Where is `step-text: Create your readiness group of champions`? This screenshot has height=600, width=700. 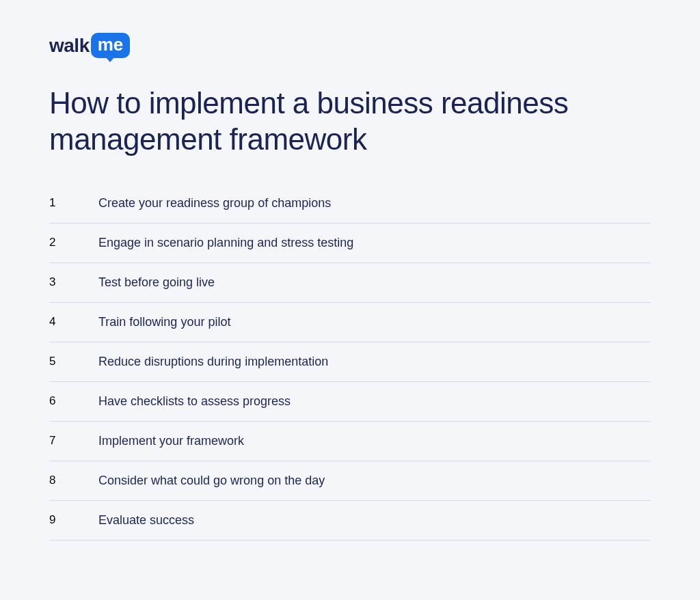 step-text: Create your readiness group of champions is located at coordinates (215, 204).